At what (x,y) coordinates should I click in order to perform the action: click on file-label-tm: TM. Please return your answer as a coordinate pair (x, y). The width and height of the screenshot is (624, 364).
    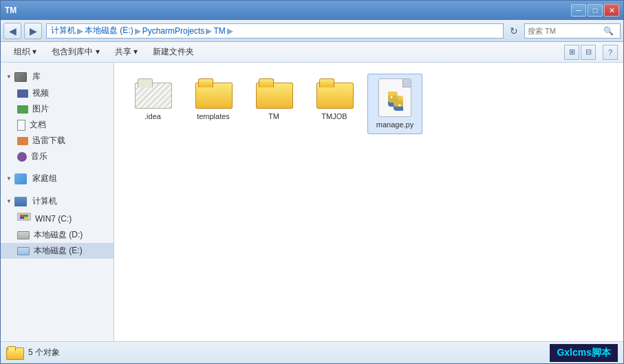
    Looking at the image, I should click on (274, 116).